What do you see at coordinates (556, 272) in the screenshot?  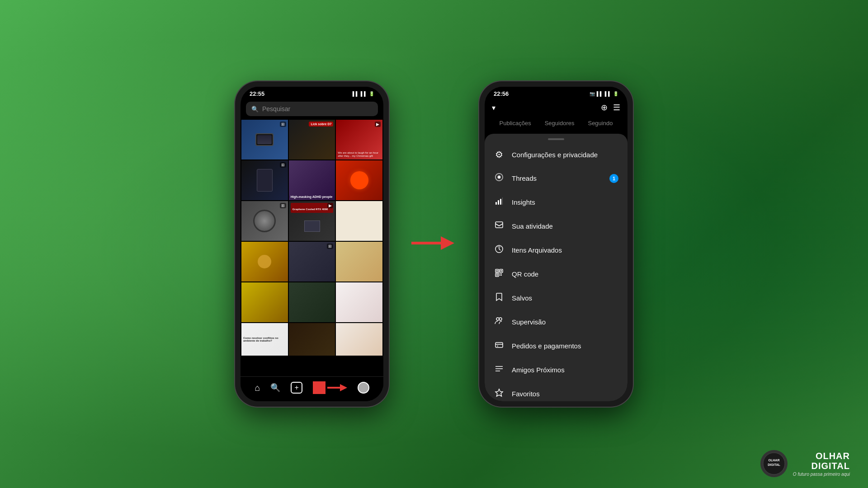 I see `settings-menu-list: ⚙ Configurações e privacidade Threads 1` at bounding box center [556, 272].